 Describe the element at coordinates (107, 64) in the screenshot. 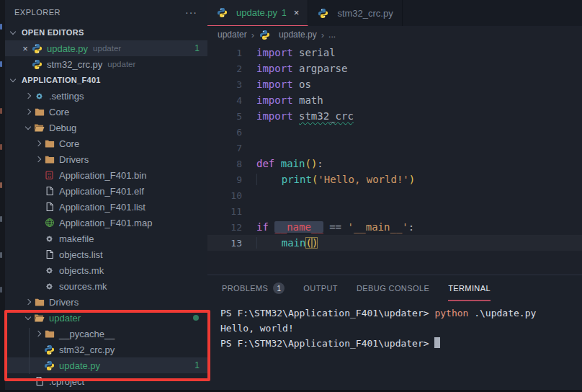

I see `open-editor-item: stm32_crc.pyupdater` at that location.